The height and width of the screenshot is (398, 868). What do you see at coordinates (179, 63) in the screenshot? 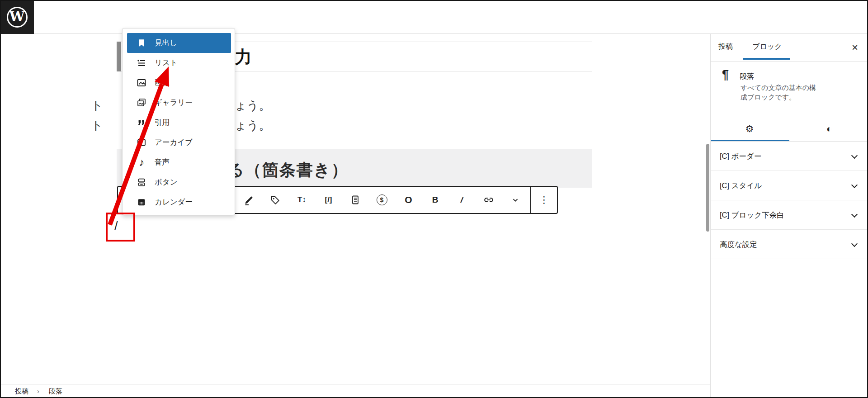
I see `menu-item-list: リスト` at bounding box center [179, 63].